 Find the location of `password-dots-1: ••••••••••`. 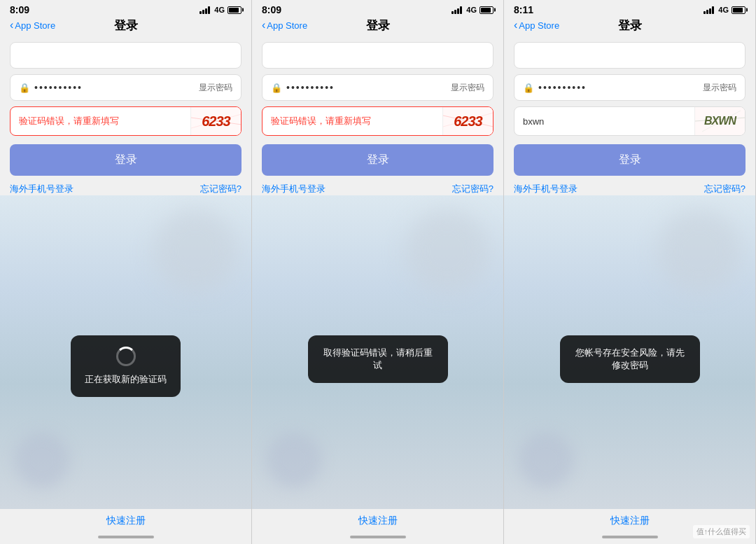

password-dots-1: •••••••••• is located at coordinates (116, 88).